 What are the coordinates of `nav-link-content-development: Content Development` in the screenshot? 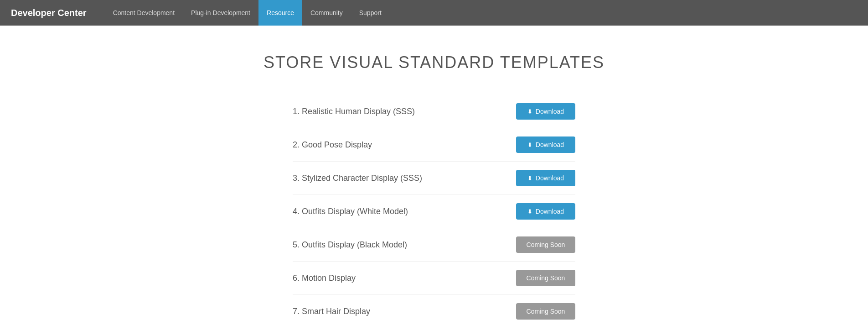 It's located at (144, 13).